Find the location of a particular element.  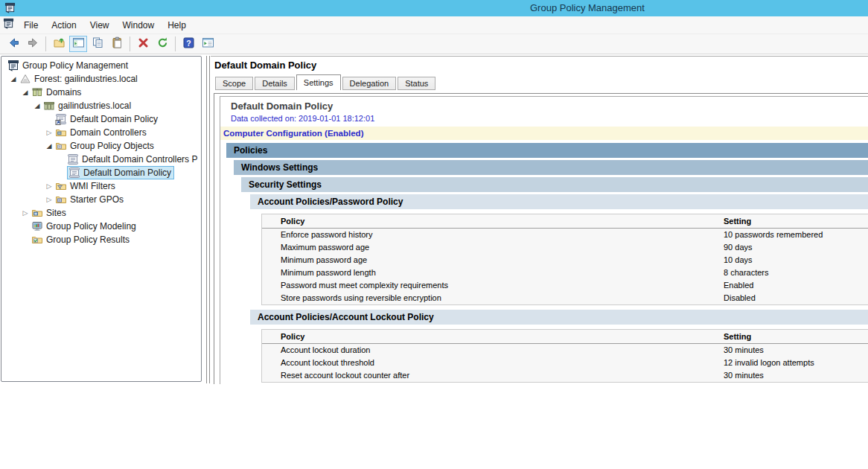

forward-button is located at coordinates (33, 44).